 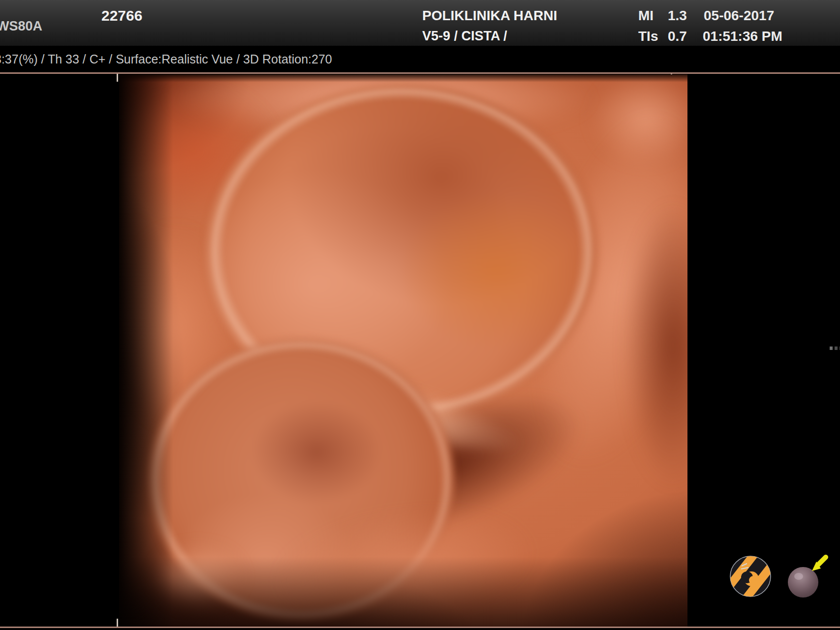 I want to click on device-model: WS80A, so click(x=23, y=27).